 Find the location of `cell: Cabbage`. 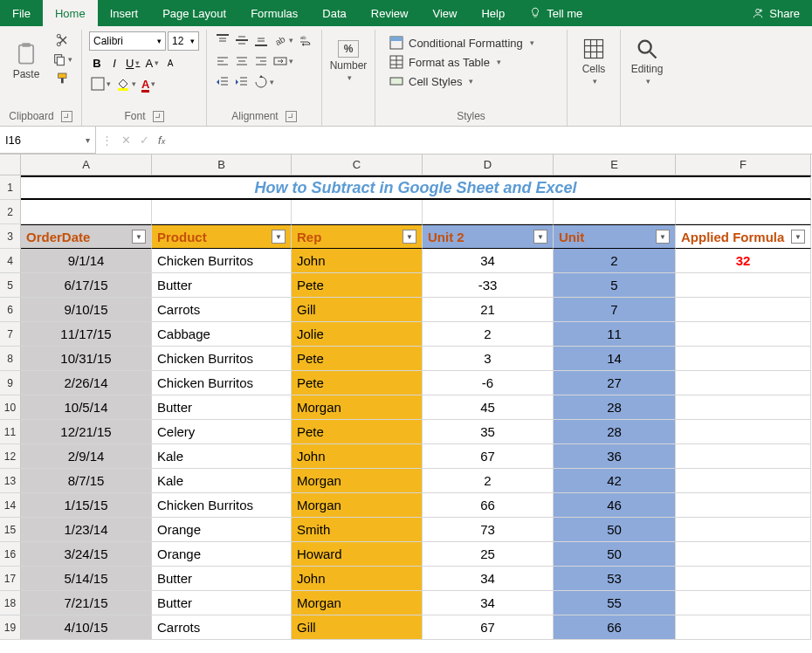

cell: Cabbage is located at coordinates (222, 334).